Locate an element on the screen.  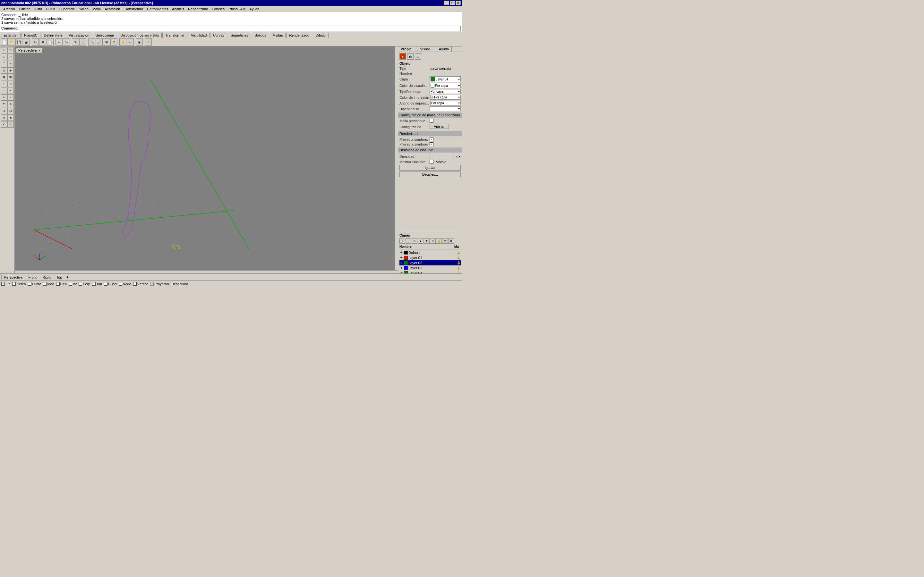
layer-row-03: 👁 Layer 03 🔓 is located at coordinates (430, 268).